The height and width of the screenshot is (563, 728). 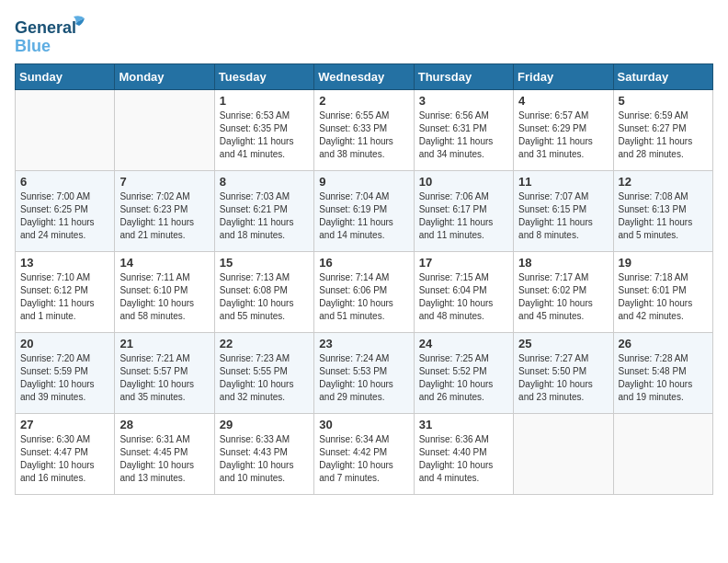 I want to click on day-number: 27, so click(x=64, y=425).